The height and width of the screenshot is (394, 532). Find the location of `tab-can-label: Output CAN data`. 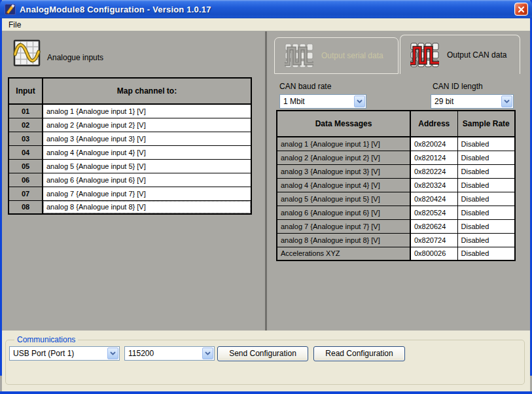

tab-can-label: Output CAN data is located at coordinates (476, 55).